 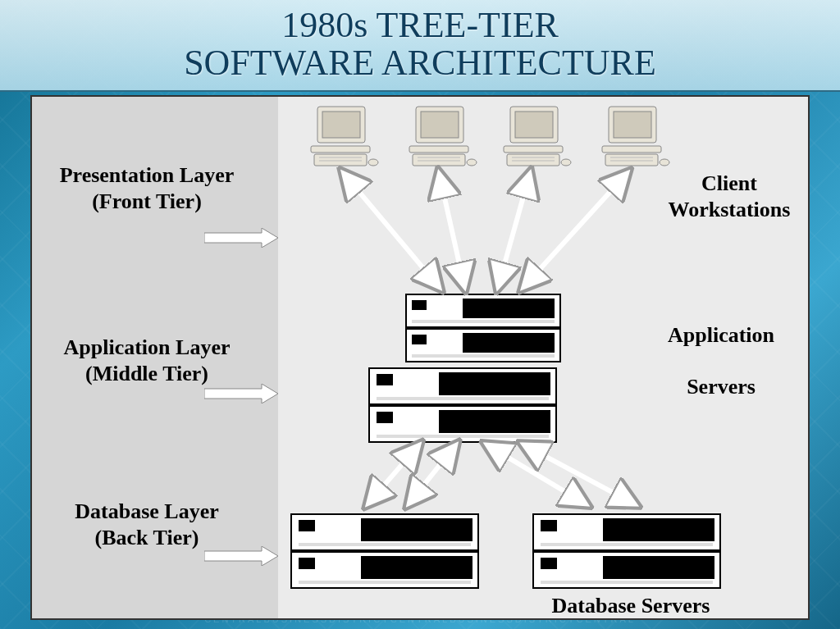 What do you see at coordinates (420, 46) in the screenshot?
I see `title-bar: 1980s TREE-TIER SOFTWARE ARCHITECTURE` at bounding box center [420, 46].